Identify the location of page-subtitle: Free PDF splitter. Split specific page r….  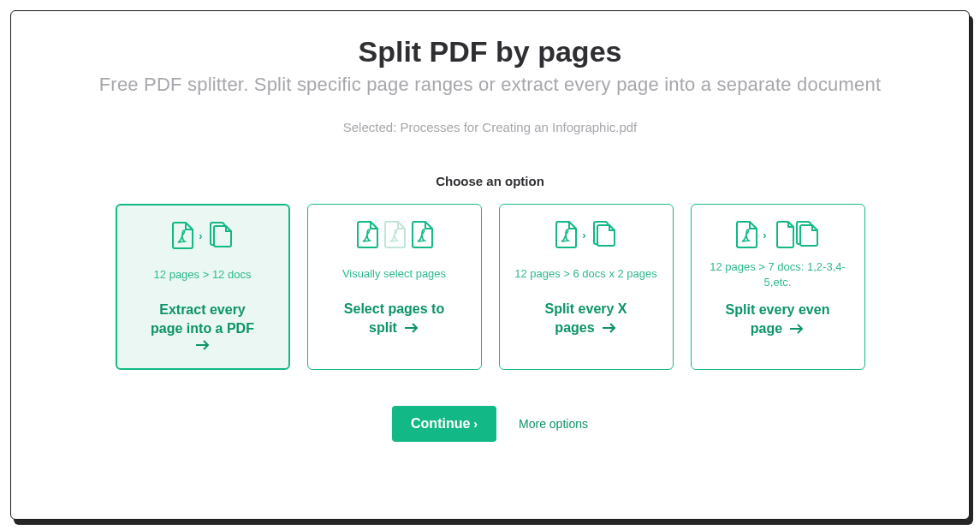
(490, 85).